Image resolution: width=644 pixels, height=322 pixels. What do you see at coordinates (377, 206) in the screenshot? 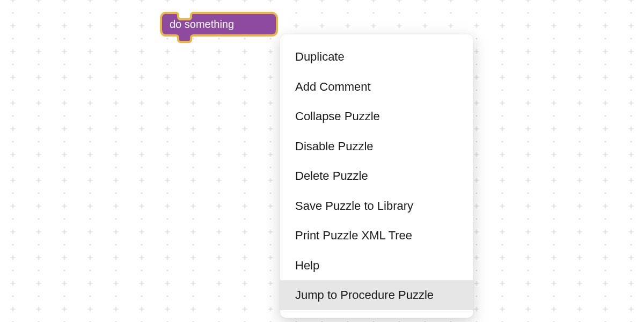
I see `menu-item-save-puzzle-to-library: Save Puzzle to Library` at bounding box center [377, 206].